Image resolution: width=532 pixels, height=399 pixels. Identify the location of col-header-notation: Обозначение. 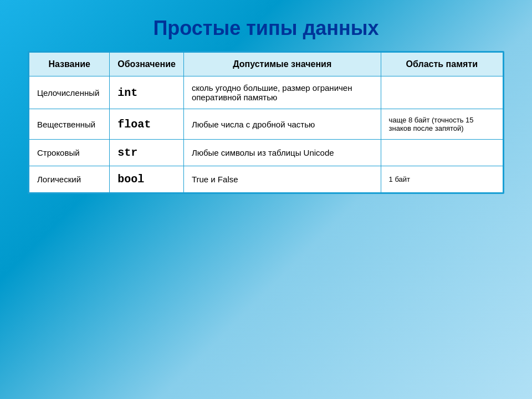
(147, 64).